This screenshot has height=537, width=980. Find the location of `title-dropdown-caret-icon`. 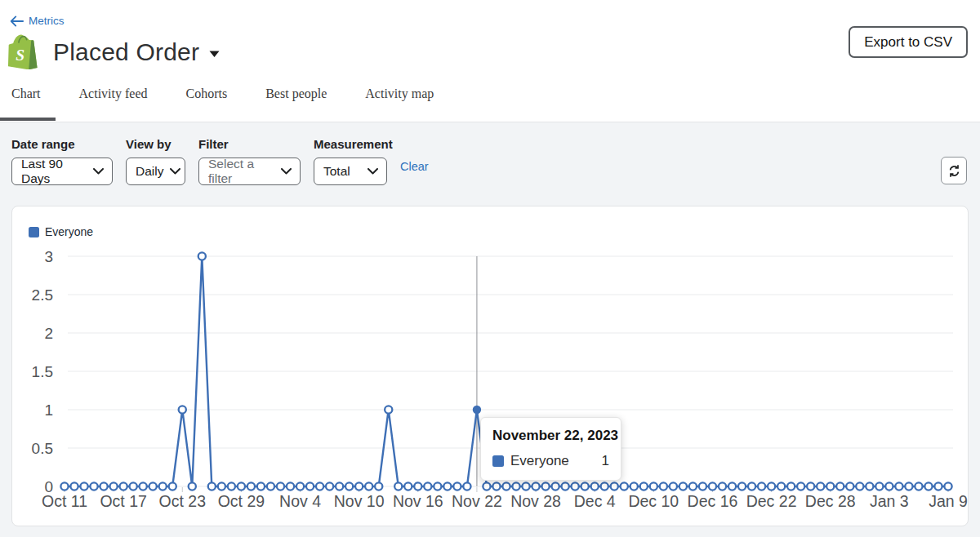

title-dropdown-caret-icon is located at coordinates (214, 54).